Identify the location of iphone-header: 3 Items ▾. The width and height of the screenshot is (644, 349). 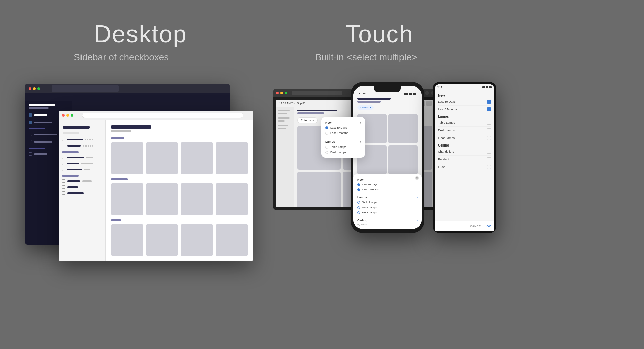
(387, 103).